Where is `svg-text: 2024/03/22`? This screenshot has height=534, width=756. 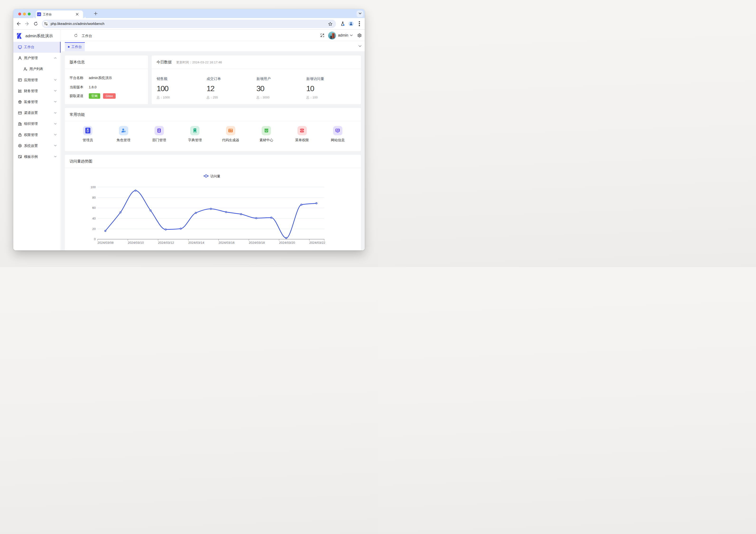
svg-text: 2024/03/22 is located at coordinates (317, 242).